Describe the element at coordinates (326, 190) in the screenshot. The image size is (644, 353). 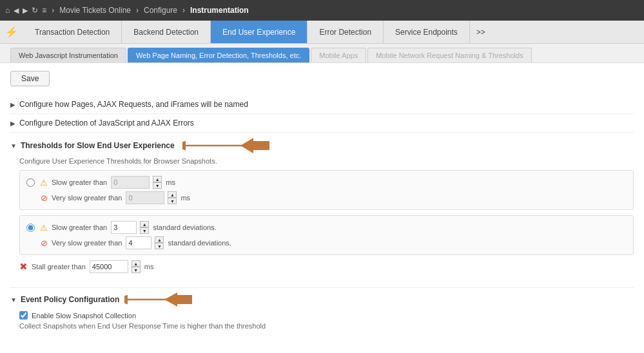
I see `threshold-option1-box: ⚠ Slow greater than ▲ ▼ ms ⊘ Very slow g…` at that location.